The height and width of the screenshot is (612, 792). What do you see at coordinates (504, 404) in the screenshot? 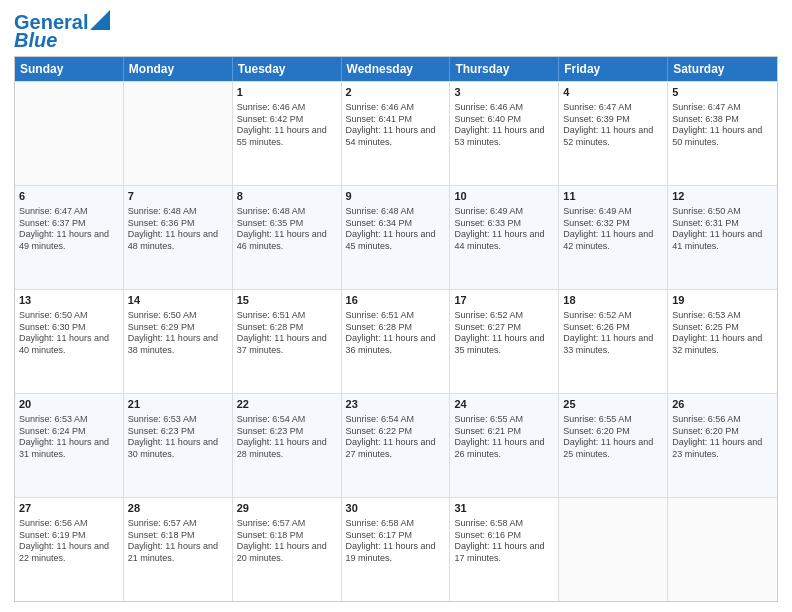
I see `day-number: 24` at bounding box center [504, 404].